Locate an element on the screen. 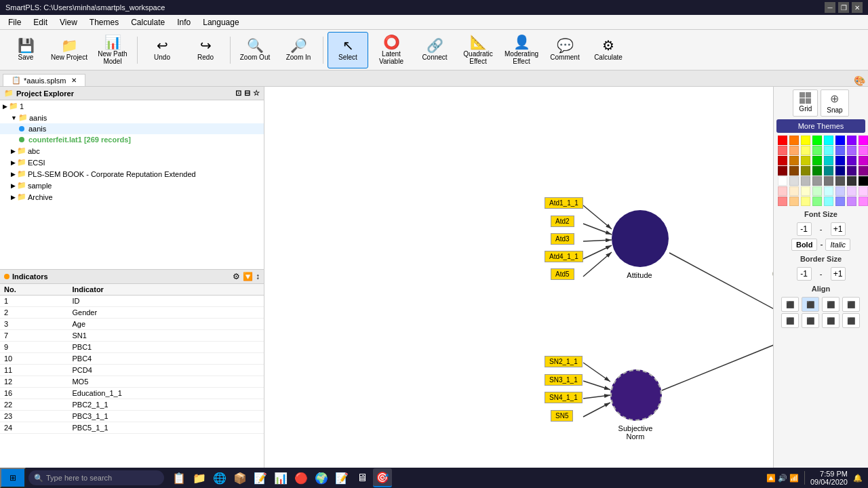  italic-button: Italic is located at coordinates (838, 245).